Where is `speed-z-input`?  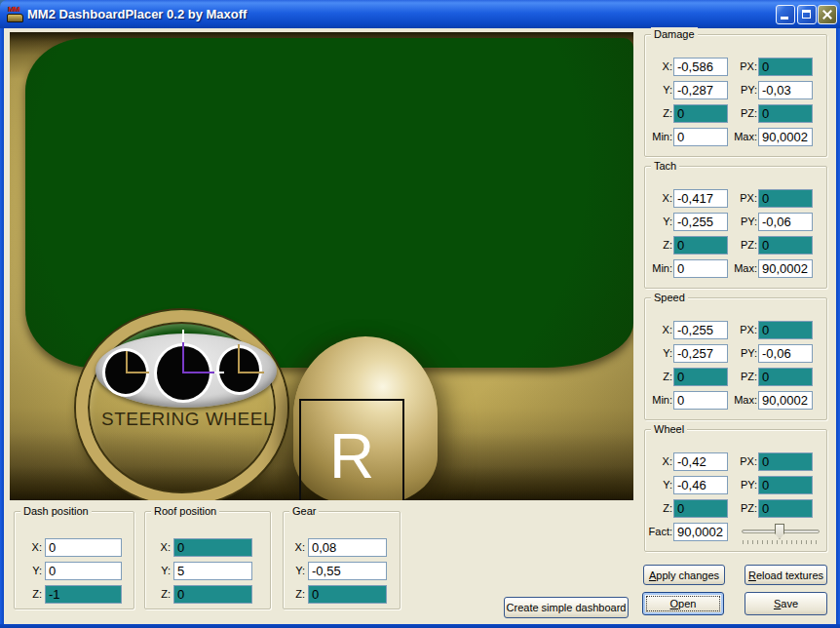 speed-z-input is located at coordinates (701, 376).